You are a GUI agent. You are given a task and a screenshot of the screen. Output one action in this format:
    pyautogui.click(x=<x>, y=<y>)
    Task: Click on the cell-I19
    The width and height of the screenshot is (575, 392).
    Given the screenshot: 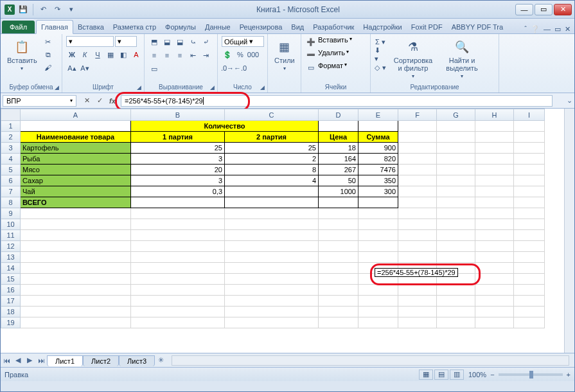 What is the action you would take?
    pyautogui.click(x=529, y=323)
    